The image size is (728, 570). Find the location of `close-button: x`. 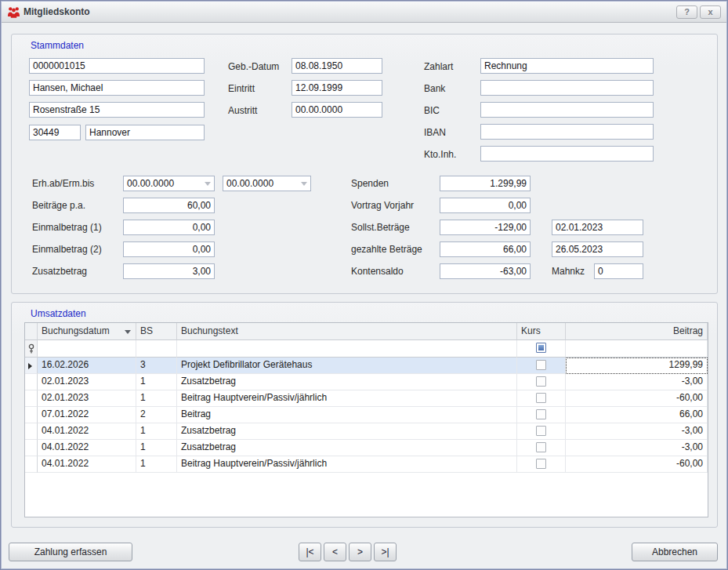

close-button: x is located at coordinates (710, 13).